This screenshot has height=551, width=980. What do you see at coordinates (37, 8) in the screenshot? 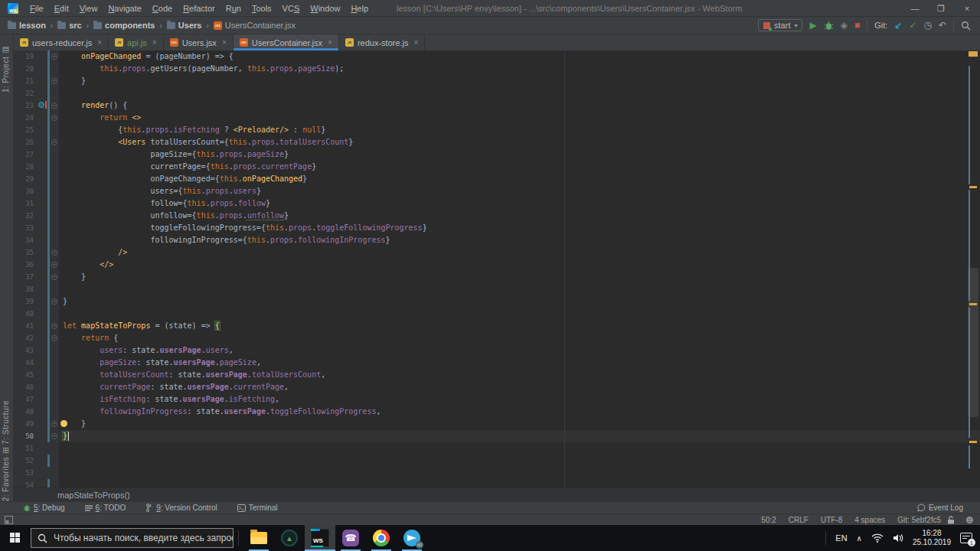
I see `menu-file: File` at bounding box center [37, 8].